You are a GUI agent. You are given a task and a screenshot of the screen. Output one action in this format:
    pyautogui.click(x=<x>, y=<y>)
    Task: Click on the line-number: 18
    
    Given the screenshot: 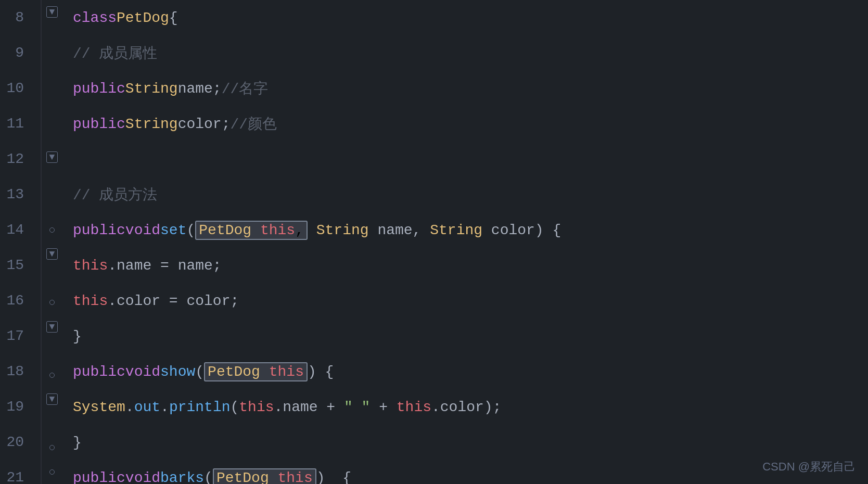 What is the action you would take?
    pyautogui.click(x=16, y=372)
    